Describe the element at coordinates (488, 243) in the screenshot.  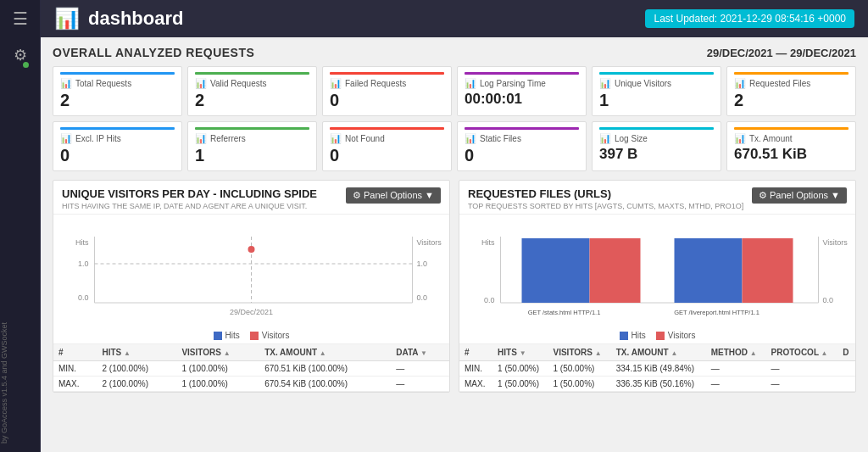
I see `svg-text: Hits` at that location.